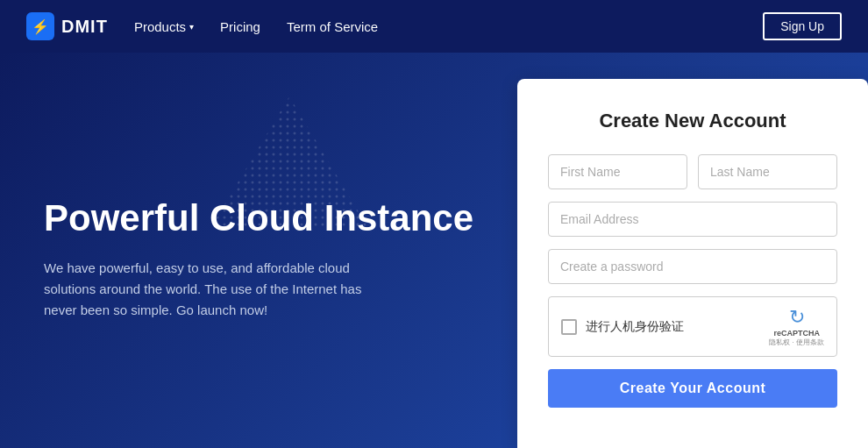  Describe the element at coordinates (449, 26) in the screenshot. I see `nav-links: Products ▾ Pricing Term of Service` at that location.